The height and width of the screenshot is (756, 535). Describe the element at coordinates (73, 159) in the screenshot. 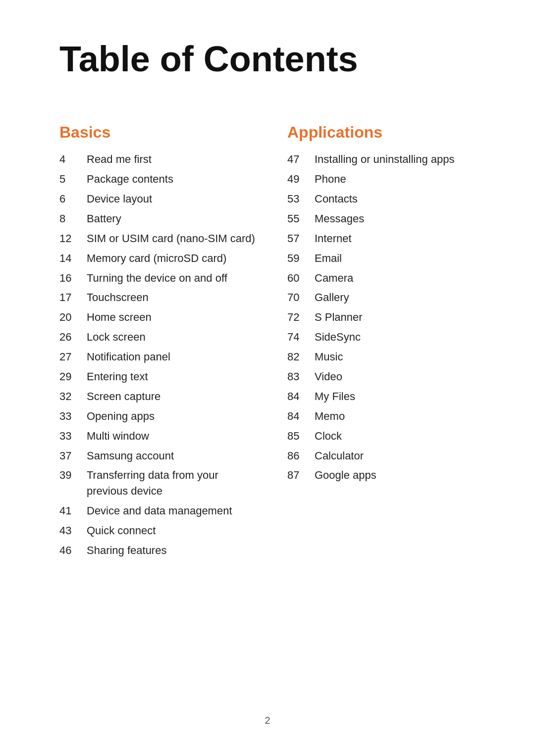

I see `page-number: 4` at that location.